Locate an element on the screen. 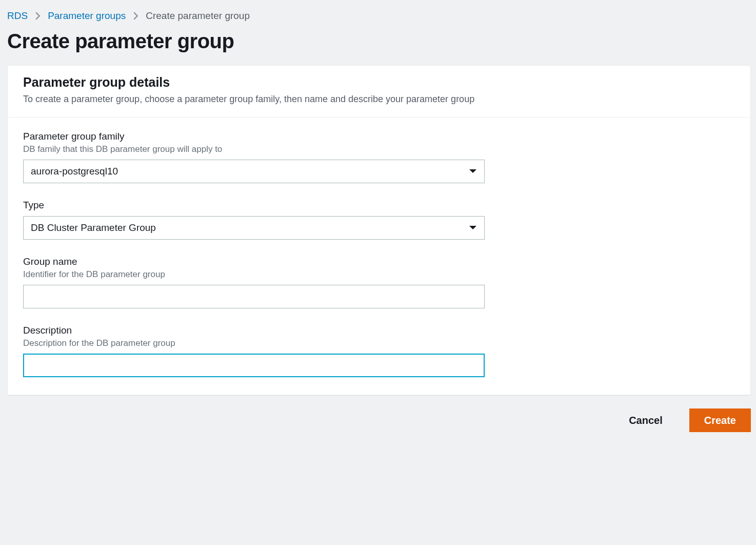 The height and width of the screenshot is (545, 756). description-input is located at coordinates (254, 365).